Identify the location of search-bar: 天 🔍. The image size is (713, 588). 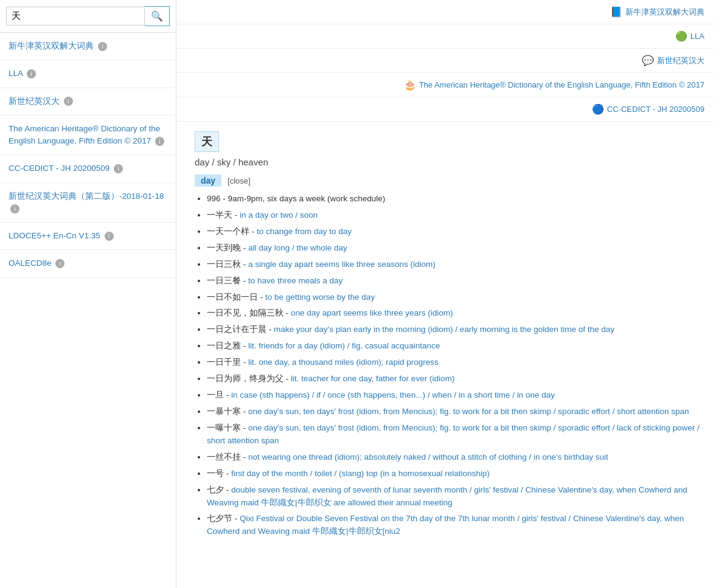
(88, 16).